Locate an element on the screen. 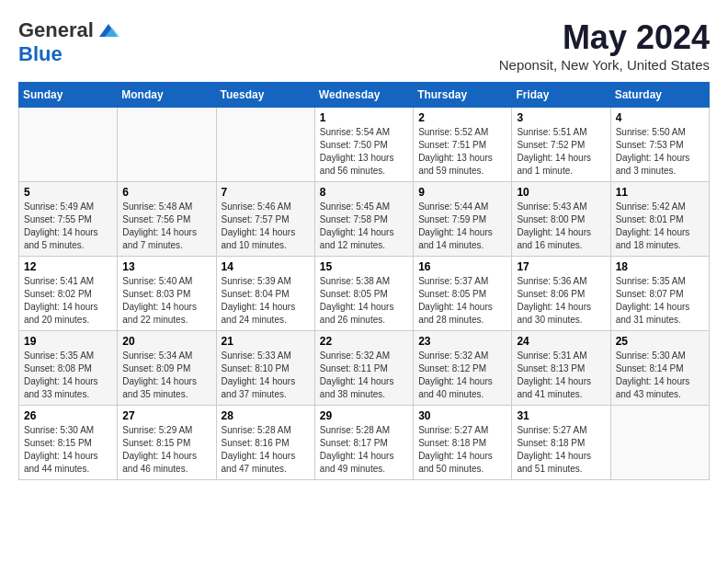  day-info: Sunrise: 5:30 AM Sunset: 8:15 PM Dayligh… is located at coordinates (68, 450).